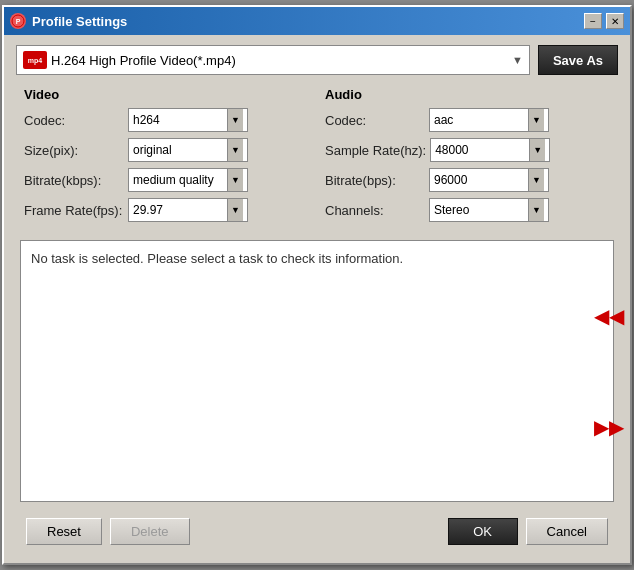  What do you see at coordinates (166, 150) in the screenshot?
I see `video-size-row: Size(pix): original ▼` at bounding box center [166, 150].